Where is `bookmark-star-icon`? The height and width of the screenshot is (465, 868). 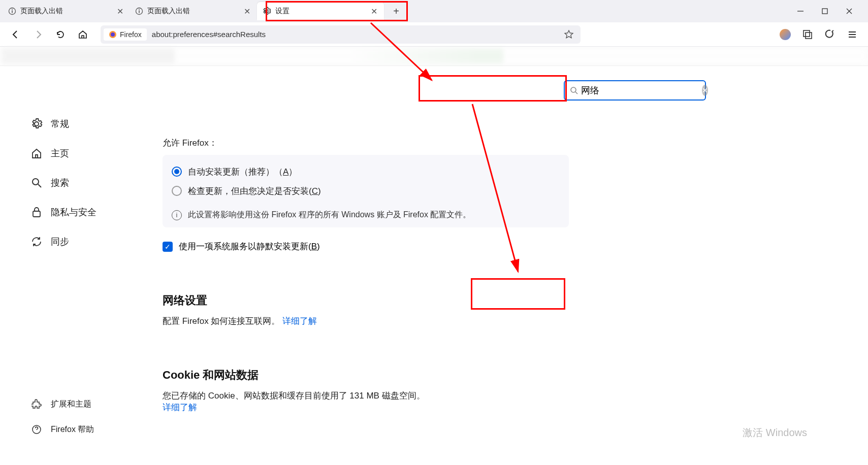
bookmark-star-icon is located at coordinates (569, 35).